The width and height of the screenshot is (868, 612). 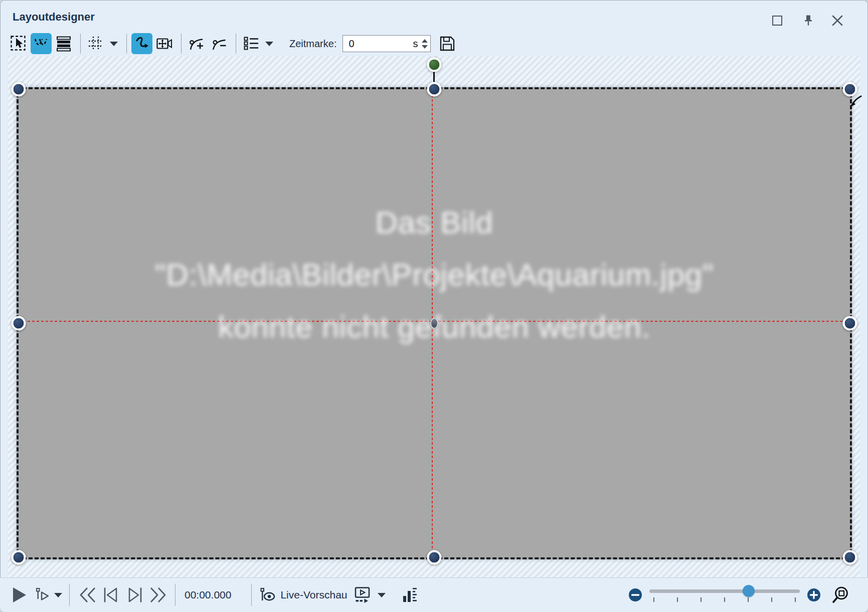 What do you see at coordinates (41, 44) in the screenshot?
I see `motion-path-tool-icon` at bounding box center [41, 44].